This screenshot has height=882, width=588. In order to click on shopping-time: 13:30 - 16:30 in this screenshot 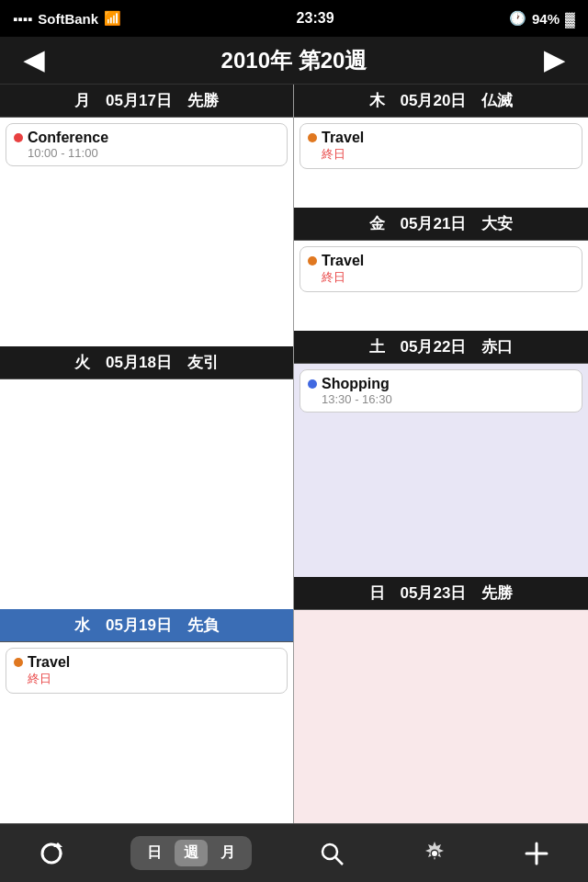, I will do `click(448, 399)`.